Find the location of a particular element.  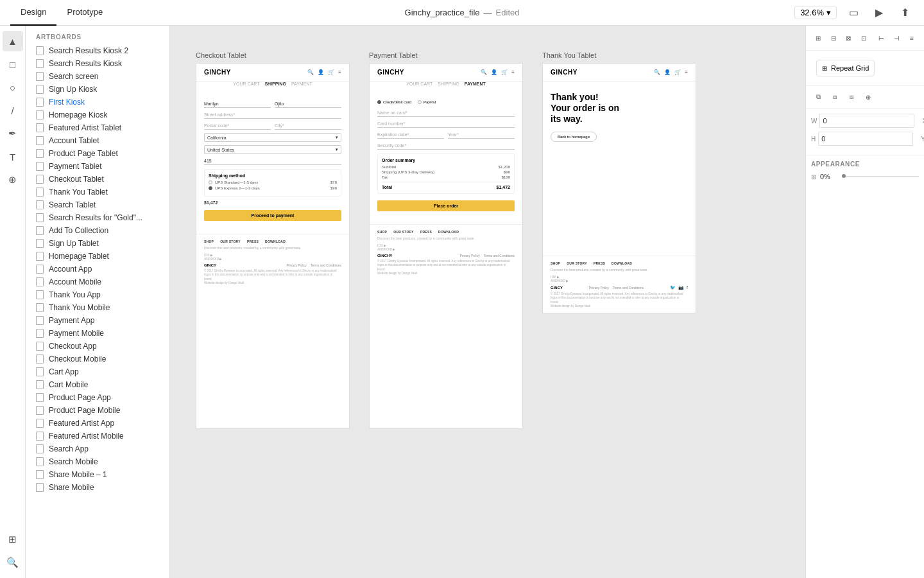

card-number-field: Card number* is located at coordinates (446, 124).